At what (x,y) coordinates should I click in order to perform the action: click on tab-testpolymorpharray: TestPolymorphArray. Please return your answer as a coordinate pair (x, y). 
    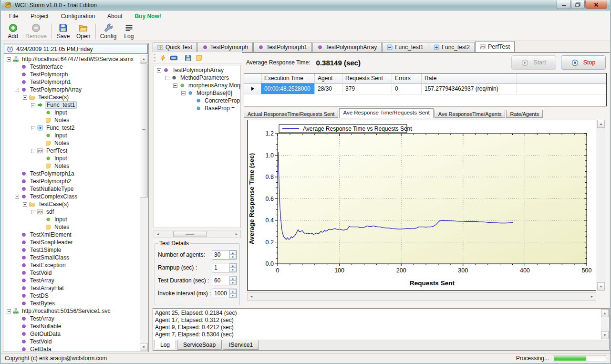
    Looking at the image, I should click on (347, 47).